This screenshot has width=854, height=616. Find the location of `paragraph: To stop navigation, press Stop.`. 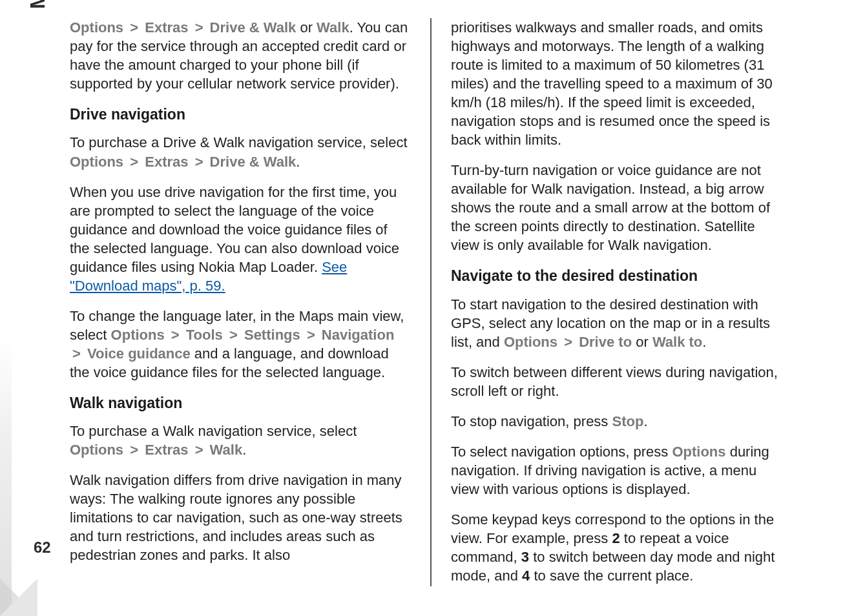

paragraph: To stop navigation, press Stop. is located at coordinates (616, 421).